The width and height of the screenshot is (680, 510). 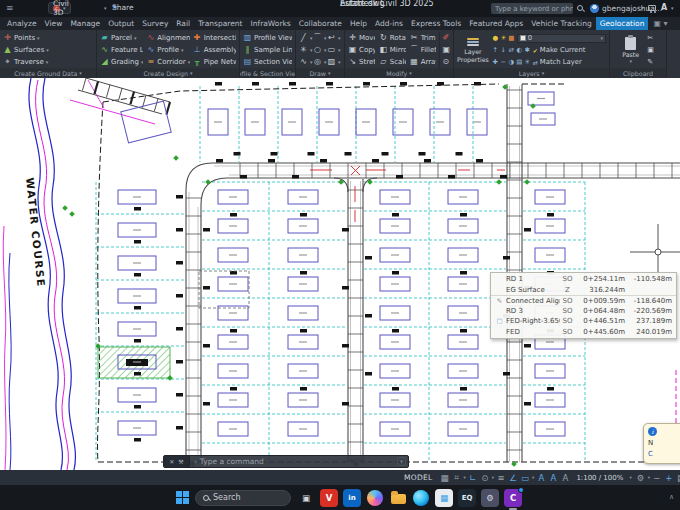 I want to click on tab-survey: Survey, so click(x=155, y=24).